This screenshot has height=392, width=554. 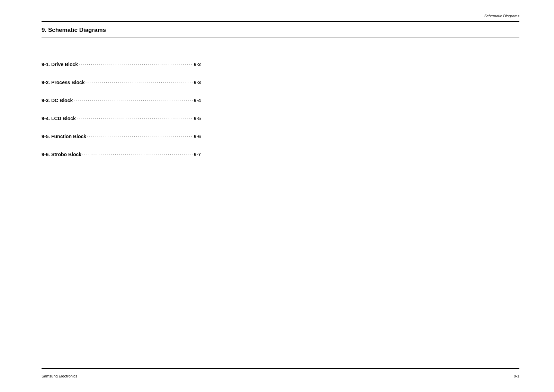 I want to click on toc-page: 9-5, so click(x=197, y=118).